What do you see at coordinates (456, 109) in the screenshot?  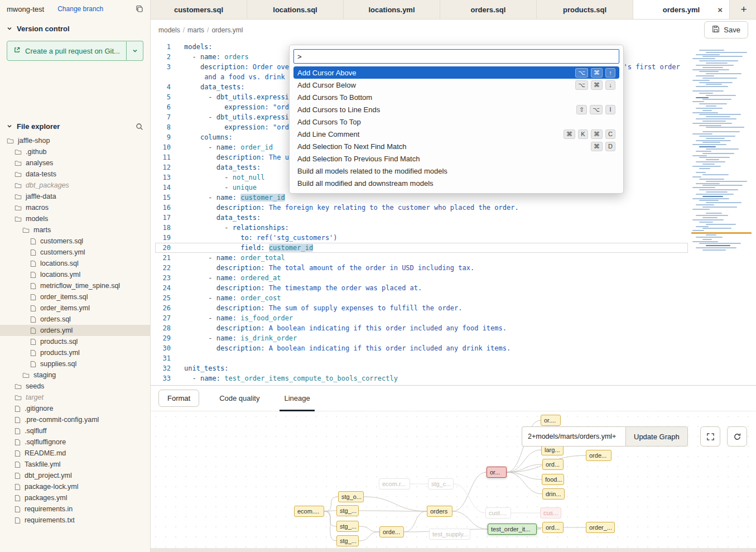 I see `palette-item-add-cursors-to-line-ends: Add Cursors to Line Ends⇧⌥I` at bounding box center [456, 109].